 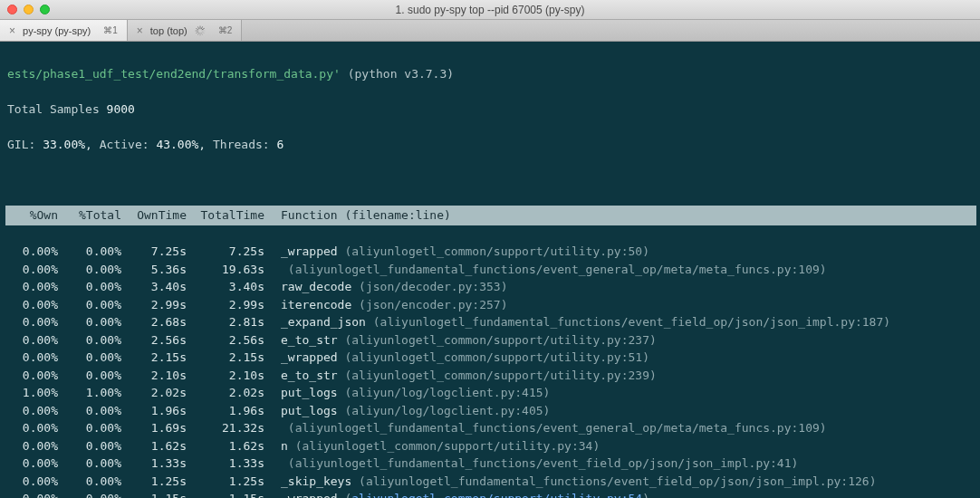 What do you see at coordinates (490, 110) in the screenshot?
I see `samples-line: Total Samples 9000` at bounding box center [490, 110].